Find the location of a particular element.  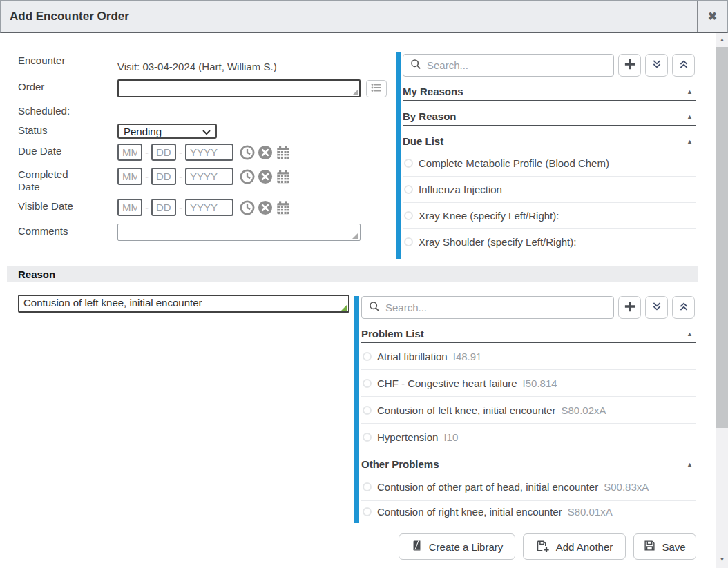

section-header-problem-list: Problem List ▲ is located at coordinates (528, 334).